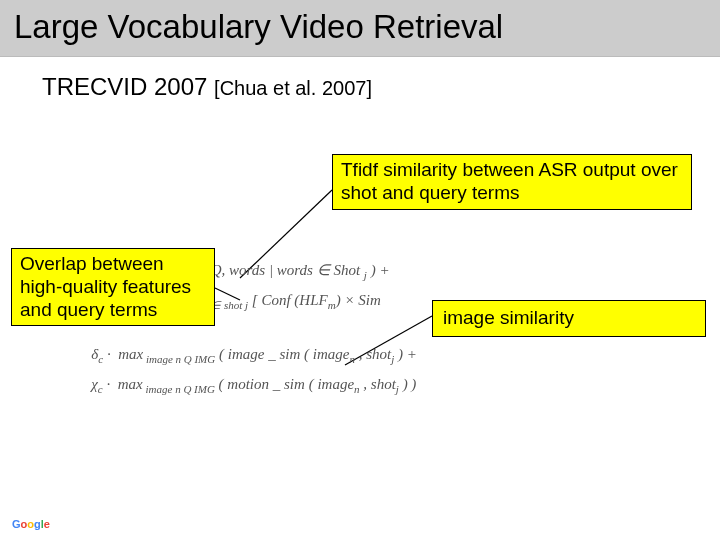 Image resolution: width=720 pixels, height=540 pixels. Describe the element at coordinates (512, 182) in the screenshot. I see `callout-tfidf: Tfidf similarity between ASR output over…` at that location.